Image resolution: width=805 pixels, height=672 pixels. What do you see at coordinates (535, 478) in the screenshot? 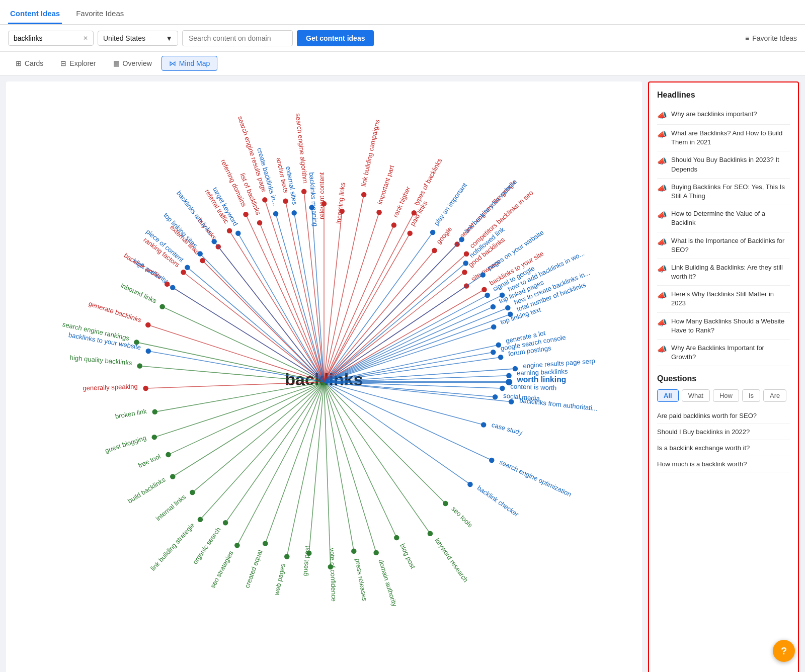
I see `svg-text: search engine optimization` at bounding box center [535, 478].